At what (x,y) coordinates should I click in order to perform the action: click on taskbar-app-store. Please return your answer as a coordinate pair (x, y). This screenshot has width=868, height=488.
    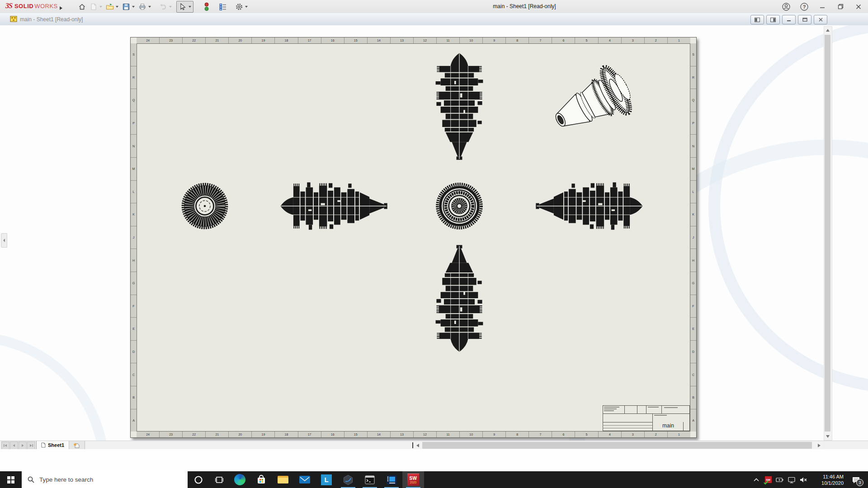
    Looking at the image, I should click on (261, 480).